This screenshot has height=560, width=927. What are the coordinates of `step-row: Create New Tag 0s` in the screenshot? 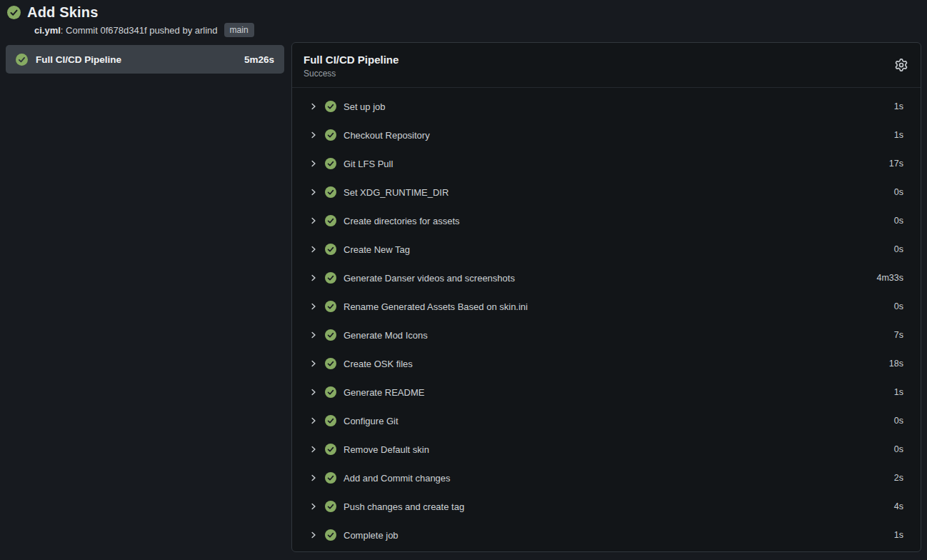 It's located at (606, 249).